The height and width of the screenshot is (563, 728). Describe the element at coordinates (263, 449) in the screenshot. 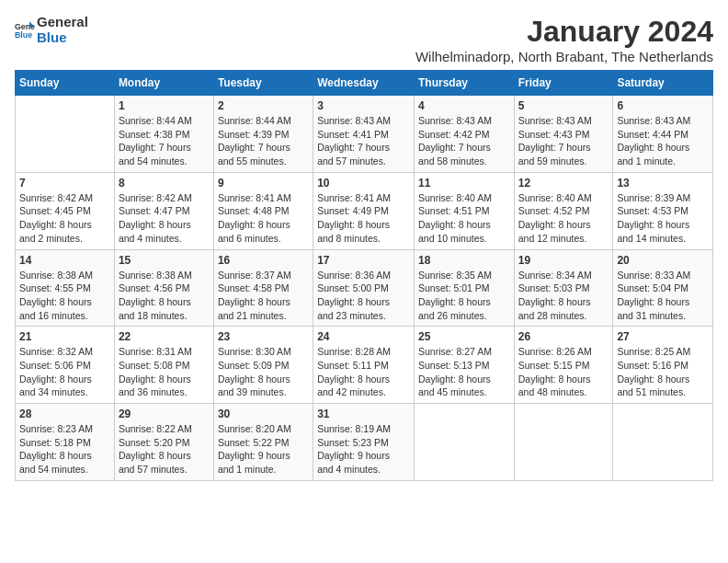

I see `day-detail: Sunrise: 8:20 AM Sunset: 5:22 PM Dayligh…` at that location.